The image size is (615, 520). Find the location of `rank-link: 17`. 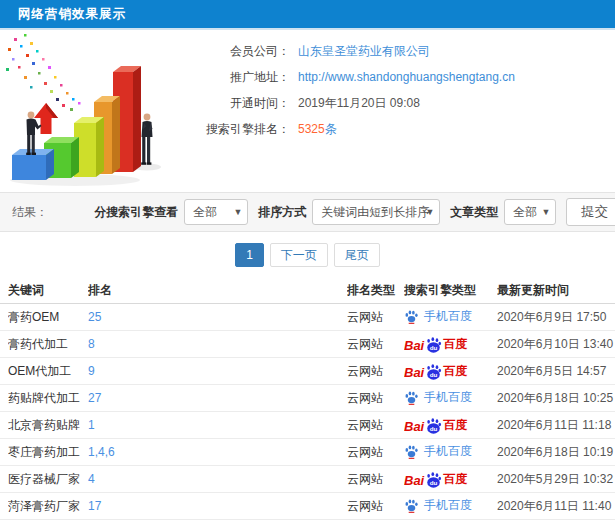

rank-link: 17 is located at coordinates (94, 506).